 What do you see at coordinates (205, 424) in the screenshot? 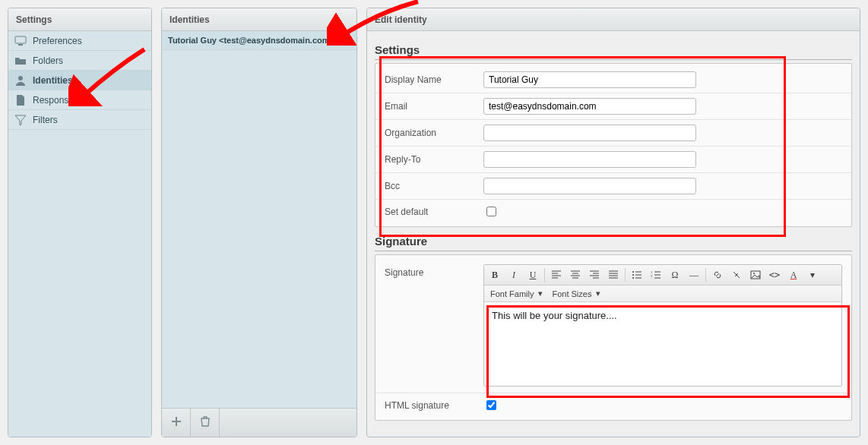
I see `trash-icon` at bounding box center [205, 424].